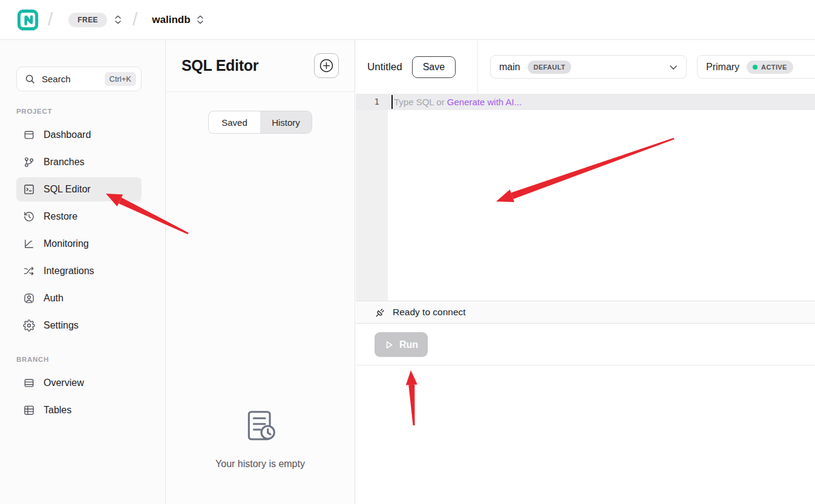 This screenshot has width=815, height=504. Describe the element at coordinates (260, 439) in the screenshot. I see `history-empty-state: Your history is empty` at that location.